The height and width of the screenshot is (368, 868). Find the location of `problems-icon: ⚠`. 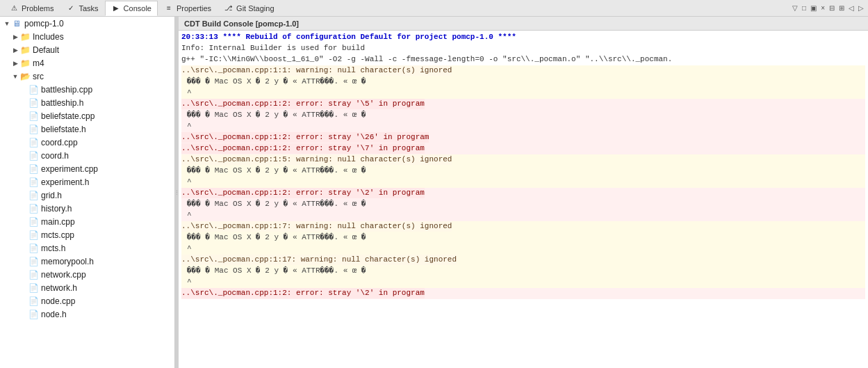

problems-icon: ⚠ is located at coordinates (14, 8).